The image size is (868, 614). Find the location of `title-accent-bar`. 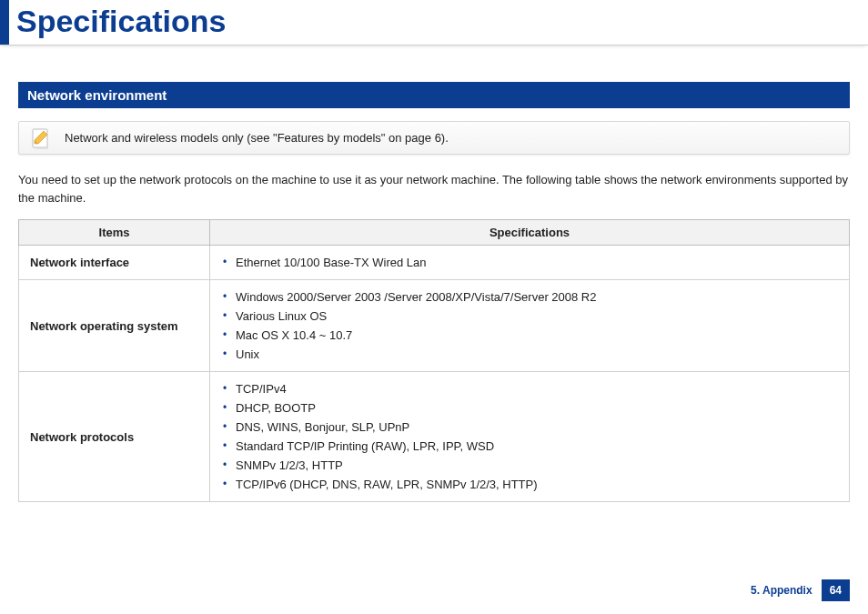

title-accent-bar is located at coordinates (5, 22).